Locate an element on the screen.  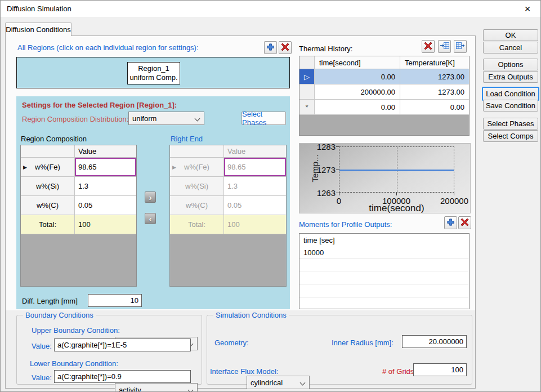
x-tick: 0 is located at coordinates (339, 201).